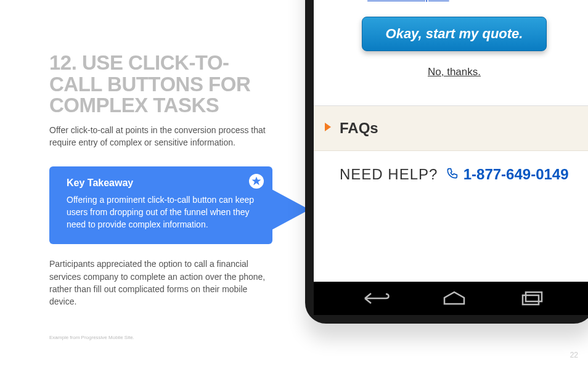 This screenshot has height=368, width=588. Describe the element at coordinates (531, 298) in the screenshot. I see `recent-apps-icon` at that location.